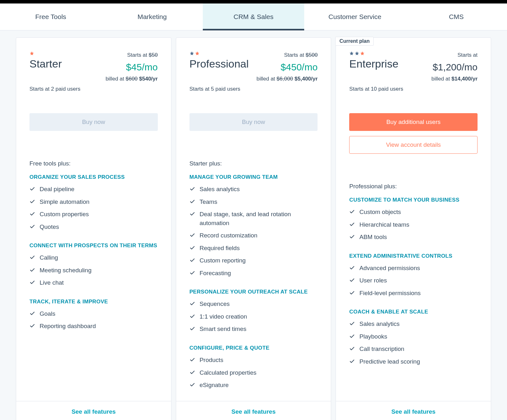 This screenshot has width=507, height=420. What do you see at coordinates (413, 281) in the screenshot?
I see `feature-item: User roles` at bounding box center [413, 281].